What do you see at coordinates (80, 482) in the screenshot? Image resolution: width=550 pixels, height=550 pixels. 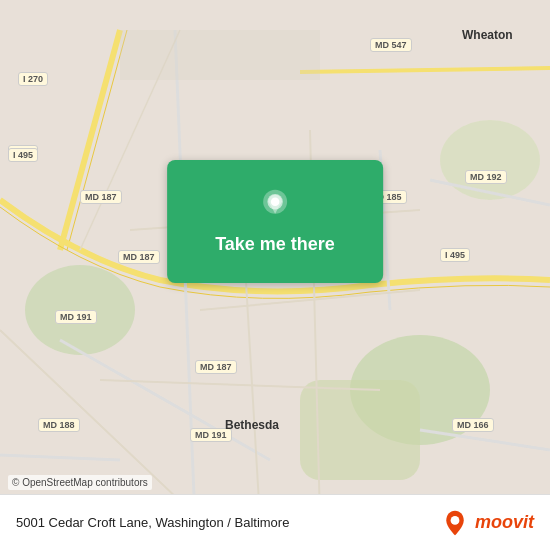 I see `copyright-text: © OpenStreetMap contributors` at bounding box center [80, 482].